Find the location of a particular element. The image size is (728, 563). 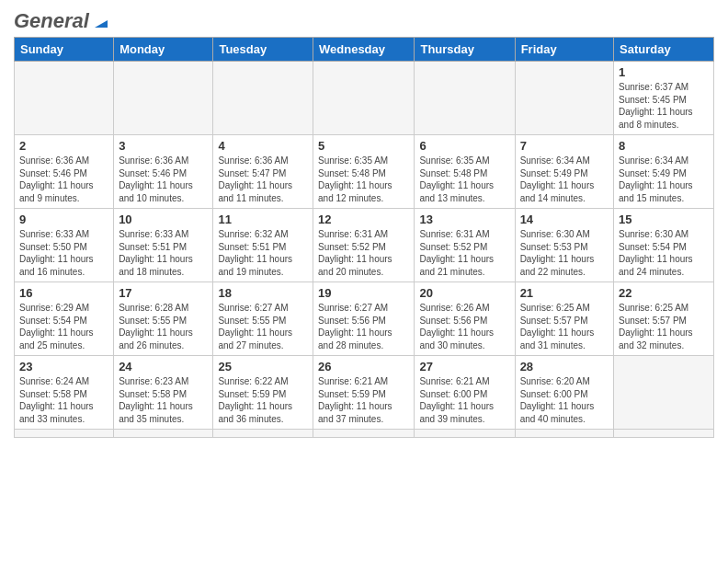

calendar-cell: 26Sunrise: 6:21 AM Sunset: 5:59 PM Dayli… is located at coordinates (364, 393).